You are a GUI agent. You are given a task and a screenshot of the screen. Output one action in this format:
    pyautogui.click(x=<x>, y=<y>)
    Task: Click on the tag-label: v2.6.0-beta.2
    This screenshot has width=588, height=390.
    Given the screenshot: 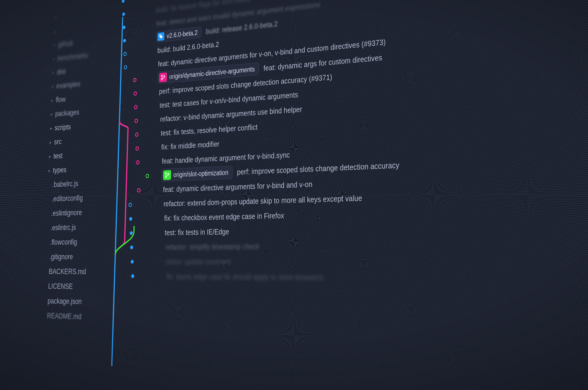 What is the action you would take?
    pyautogui.click(x=182, y=34)
    